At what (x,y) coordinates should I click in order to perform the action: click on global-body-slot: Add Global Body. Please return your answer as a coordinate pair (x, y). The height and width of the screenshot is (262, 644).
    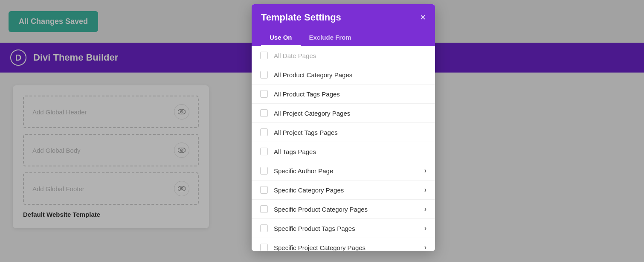
    Looking at the image, I should click on (111, 150).